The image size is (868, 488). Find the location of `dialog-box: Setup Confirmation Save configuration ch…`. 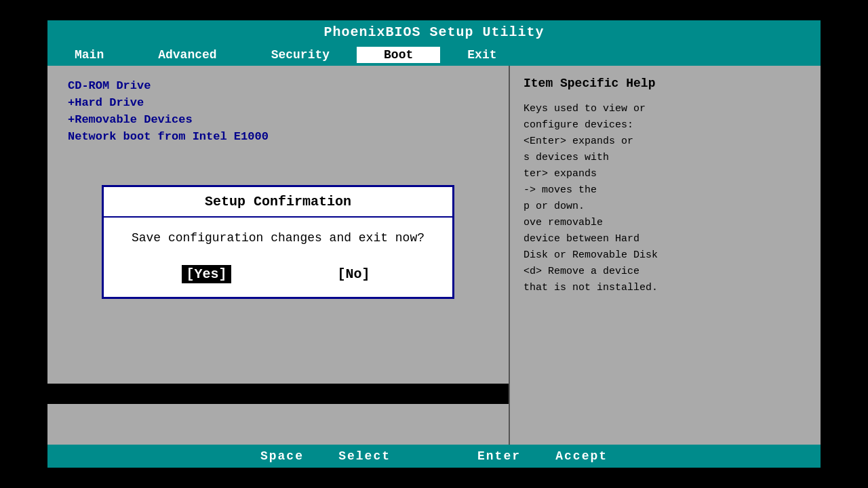

dialog-box: Setup Confirmation Save configuration ch… is located at coordinates (278, 242).